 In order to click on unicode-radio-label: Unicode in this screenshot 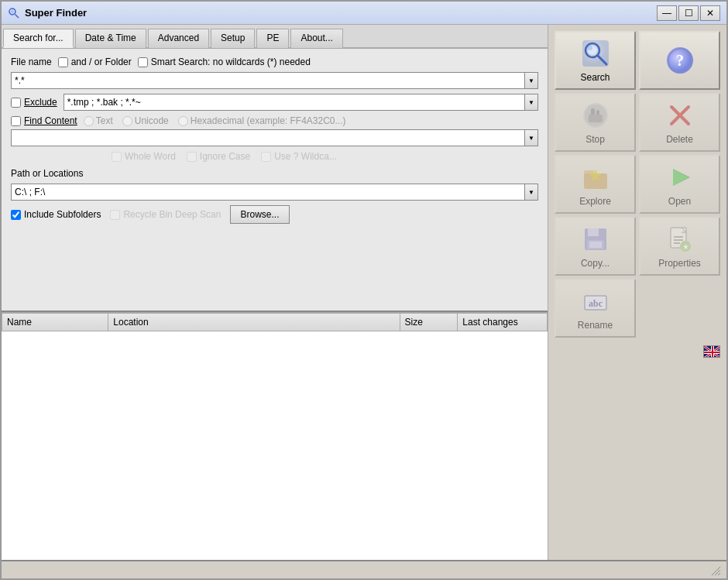, I will do `click(146, 121)`.